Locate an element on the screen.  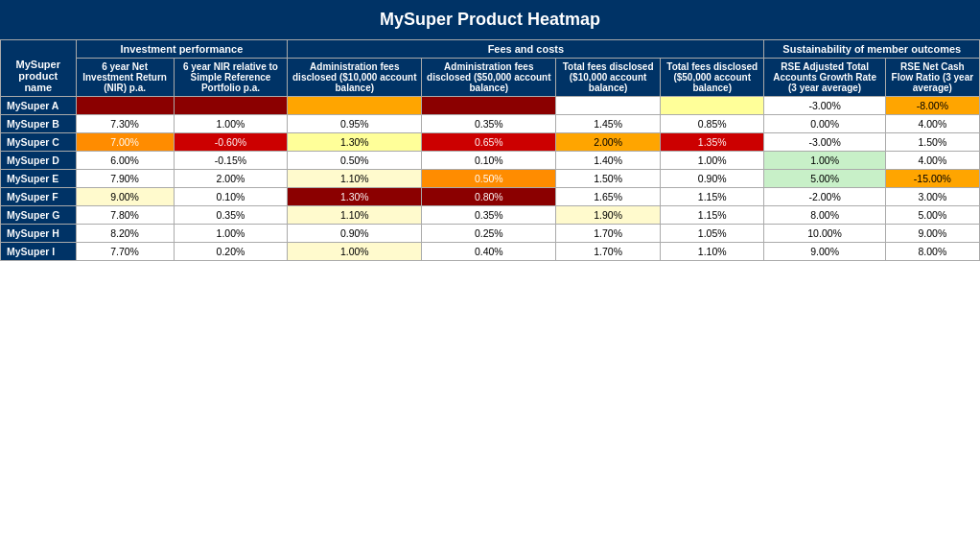
value-cell: 1.90% is located at coordinates (608, 215).